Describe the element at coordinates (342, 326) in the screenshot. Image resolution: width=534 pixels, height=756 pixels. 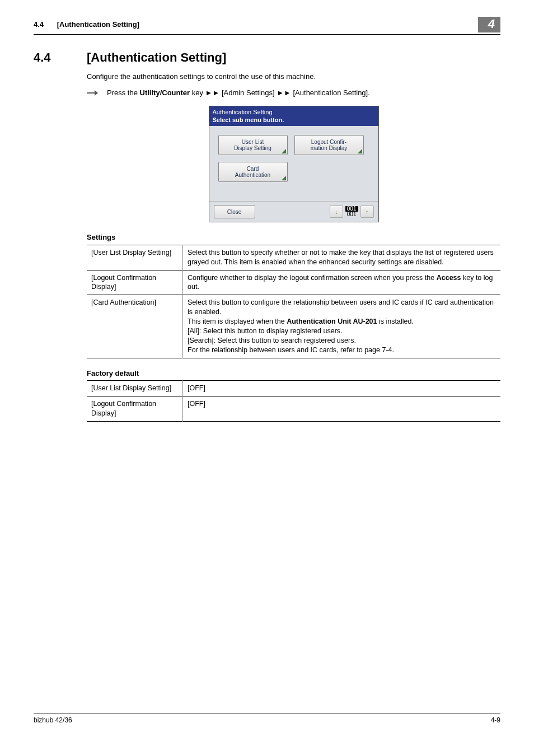
I see `setting-desc: Select this button to configure the rela…` at that location.